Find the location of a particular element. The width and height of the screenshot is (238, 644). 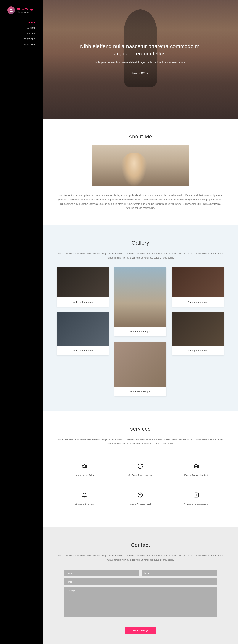

send-message-button: Send Message is located at coordinates (140, 630).